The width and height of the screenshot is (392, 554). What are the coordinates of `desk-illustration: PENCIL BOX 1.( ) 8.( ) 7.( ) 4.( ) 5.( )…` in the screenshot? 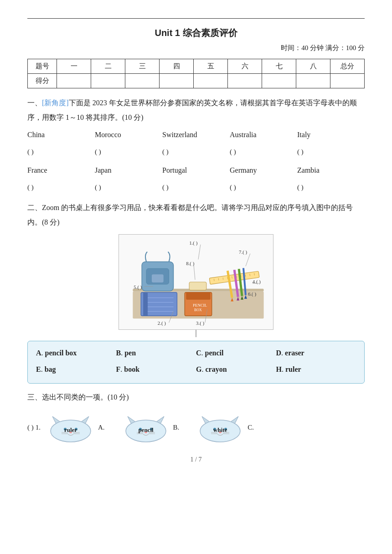 It's located at (196, 282).